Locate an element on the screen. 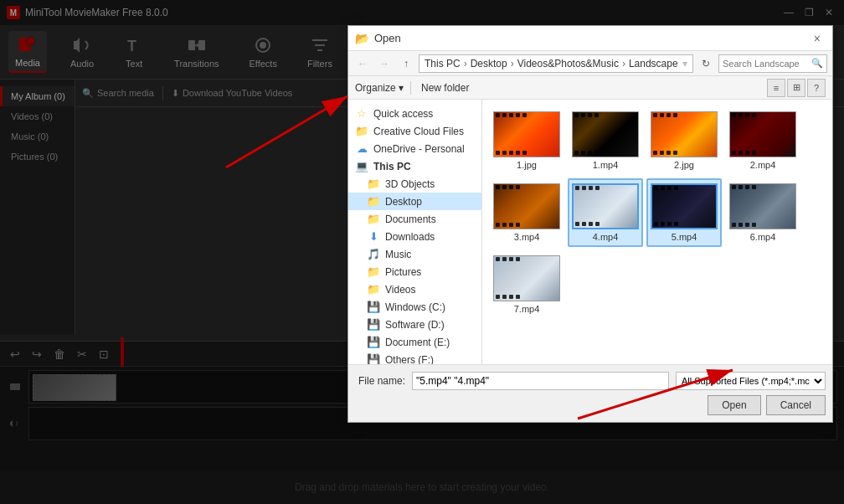 This screenshot has width=844, height=504. film-strip-top-4mp4 is located at coordinates (605, 188).